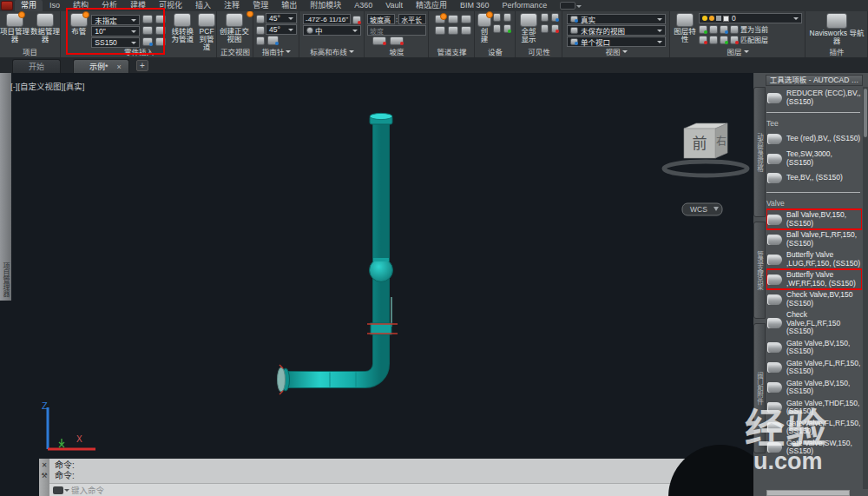 This screenshot has width=868, height=496. Describe the element at coordinates (260, 19) in the screenshot. I see `compass-toggle-icon` at that location.